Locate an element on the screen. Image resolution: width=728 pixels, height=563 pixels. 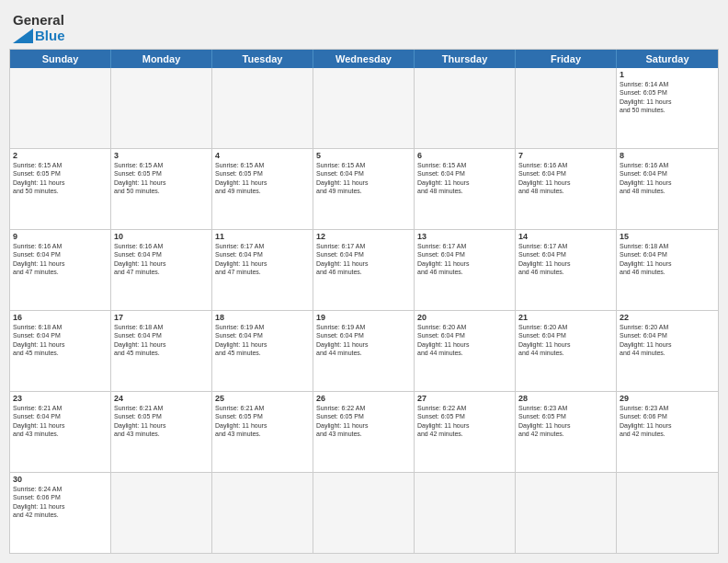
day-cell: 6Sunrise: 6:15 AM Sunset: 6:04 PM Daylig… is located at coordinates (465, 190).